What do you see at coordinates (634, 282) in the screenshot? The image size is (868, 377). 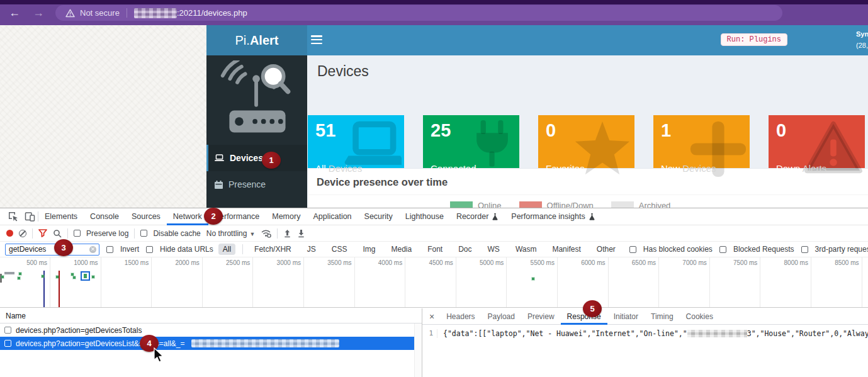 I see `timeline-tick-label: 6500 ms` at bounding box center [634, 282].